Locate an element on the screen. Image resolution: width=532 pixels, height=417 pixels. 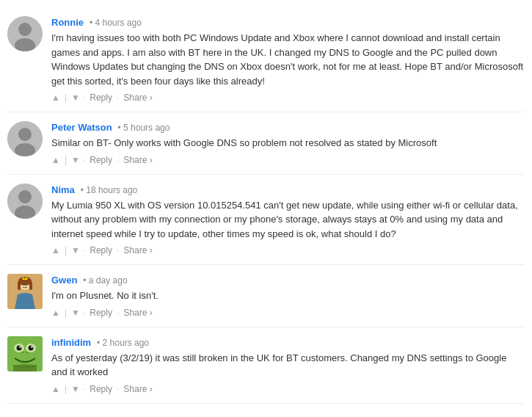
avatar-gwen is located at coordinates (25, 291).